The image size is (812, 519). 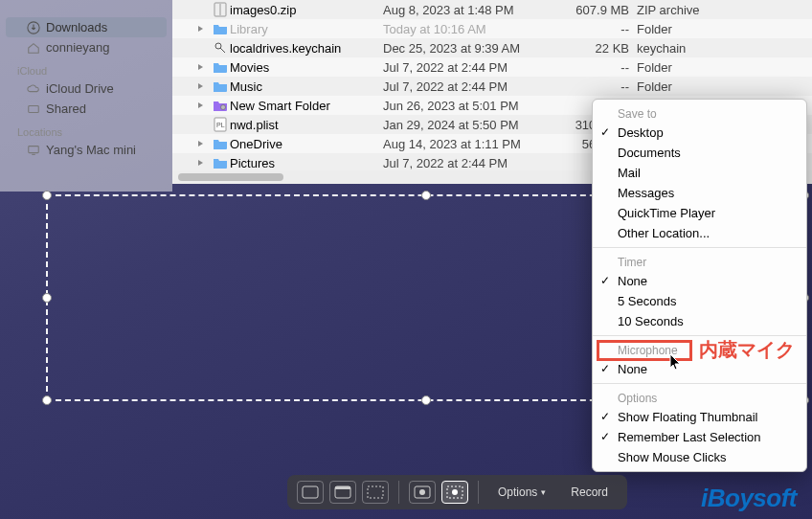 I want to click on file-name: images0.zip, so click(x=306, y=10).